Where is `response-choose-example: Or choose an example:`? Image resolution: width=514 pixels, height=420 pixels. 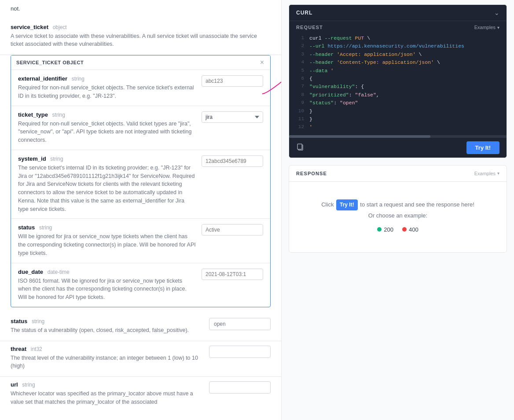 response-choose-example: Or choose an example: is located at coordinates (398, 216).